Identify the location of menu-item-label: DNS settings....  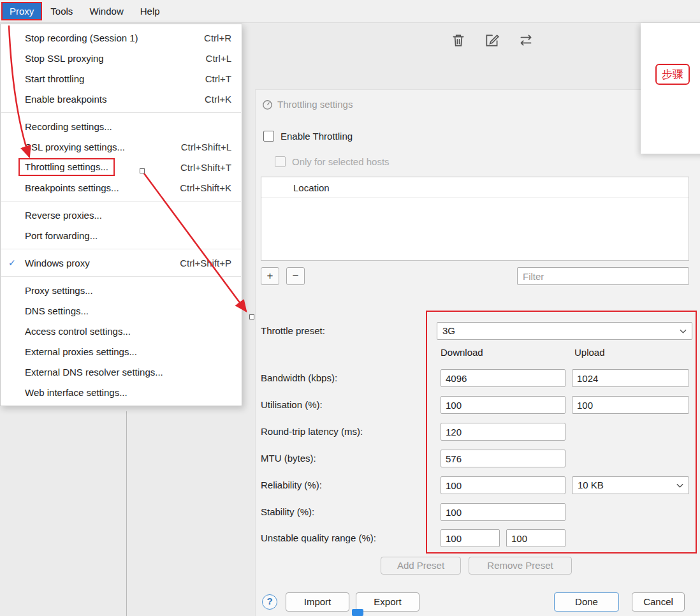
(57, 311).